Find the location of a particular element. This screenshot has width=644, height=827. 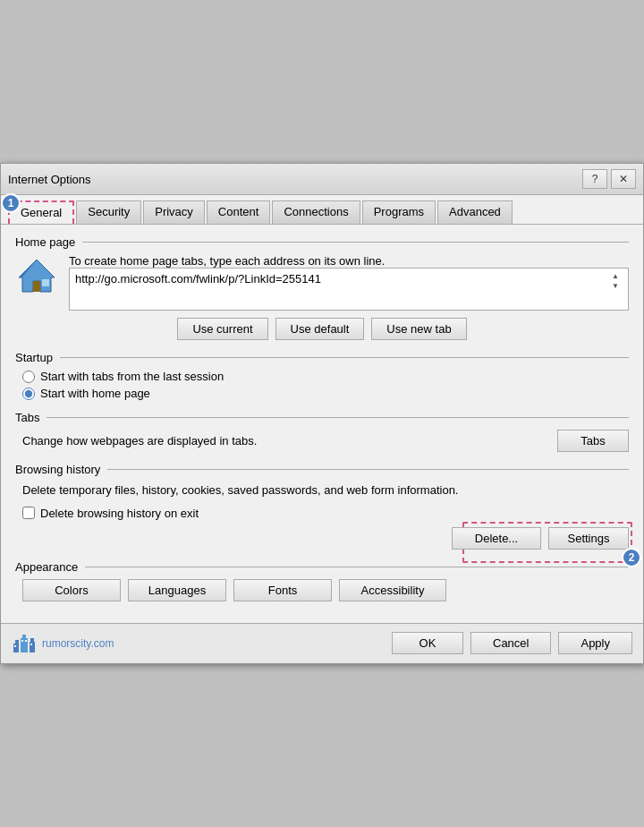

tab-security: Security is located at coordinates (109, 212).